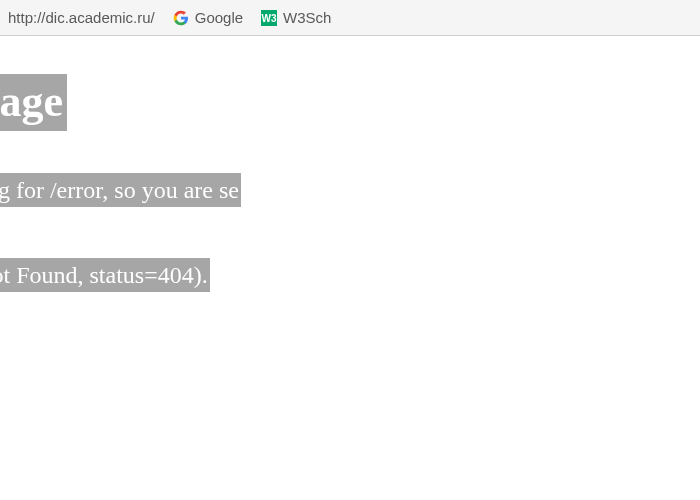 The image size is (700, 500). Describe the element at coordinates (34, 102) in the screenshot. I see `error-heading: l Error Page` at that location.